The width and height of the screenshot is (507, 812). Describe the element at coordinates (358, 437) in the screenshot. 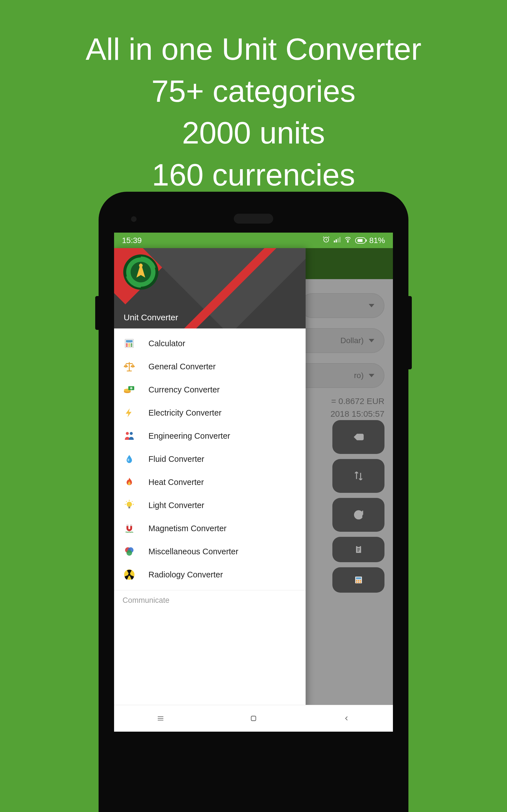

I see `backspace-button` at that location.